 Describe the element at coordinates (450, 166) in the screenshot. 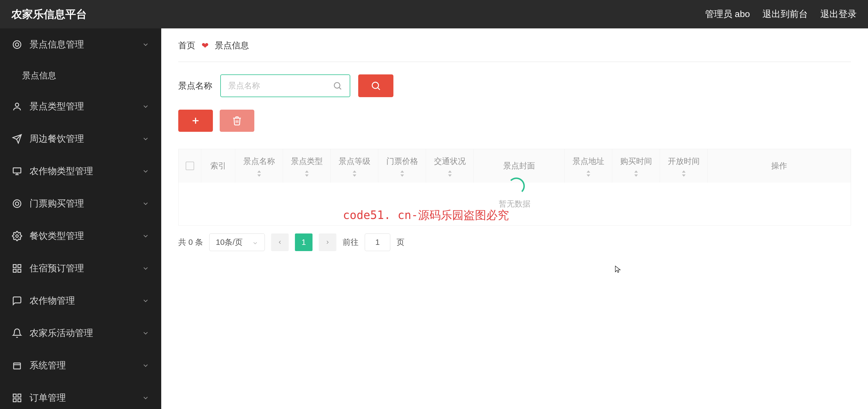

I see `th-traffic: 交通状况` at that location.